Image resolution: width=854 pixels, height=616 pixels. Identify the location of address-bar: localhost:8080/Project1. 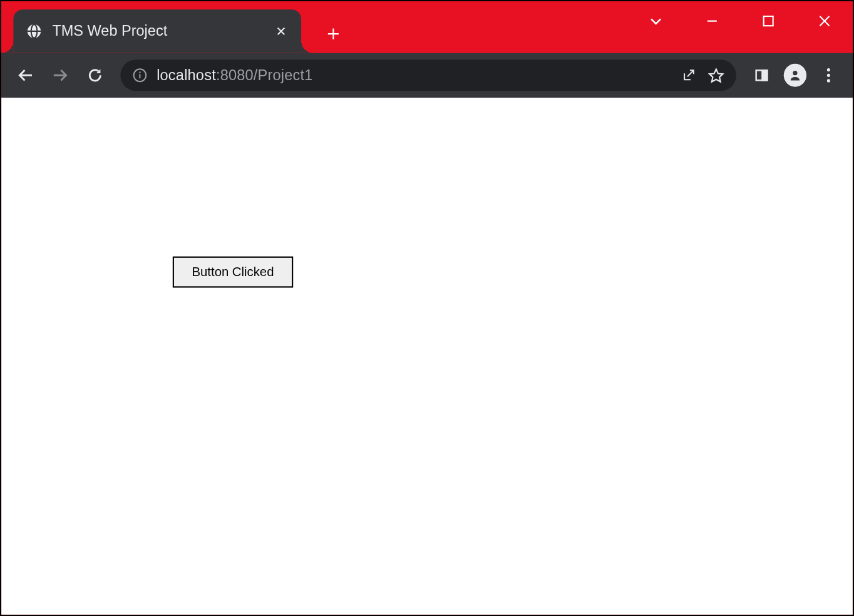
(428, 75).